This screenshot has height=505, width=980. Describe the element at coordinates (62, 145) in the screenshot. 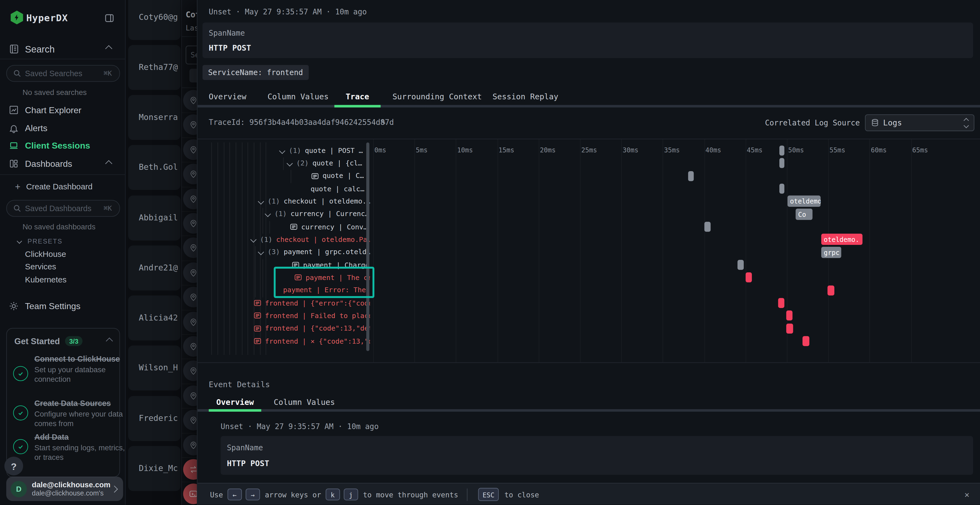

I see `sidebar-item-client-sessions: Client Sessions` at that location.